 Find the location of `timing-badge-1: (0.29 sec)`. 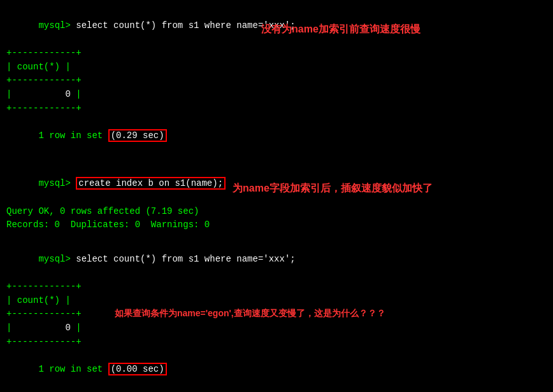

timing-badge-1: (0.29 sec) is located at coordinates (138, 136).